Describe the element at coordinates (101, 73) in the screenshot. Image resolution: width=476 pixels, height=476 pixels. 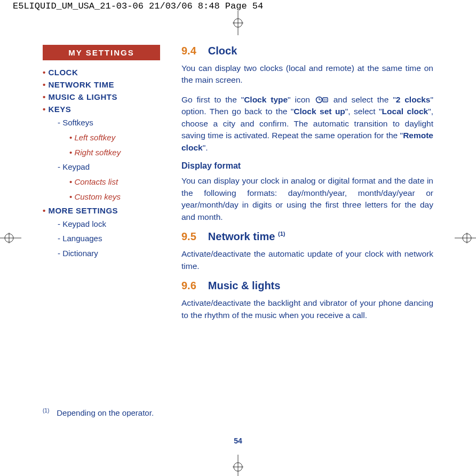
I see `sidebar-item-clock: CLOCK` at that location.